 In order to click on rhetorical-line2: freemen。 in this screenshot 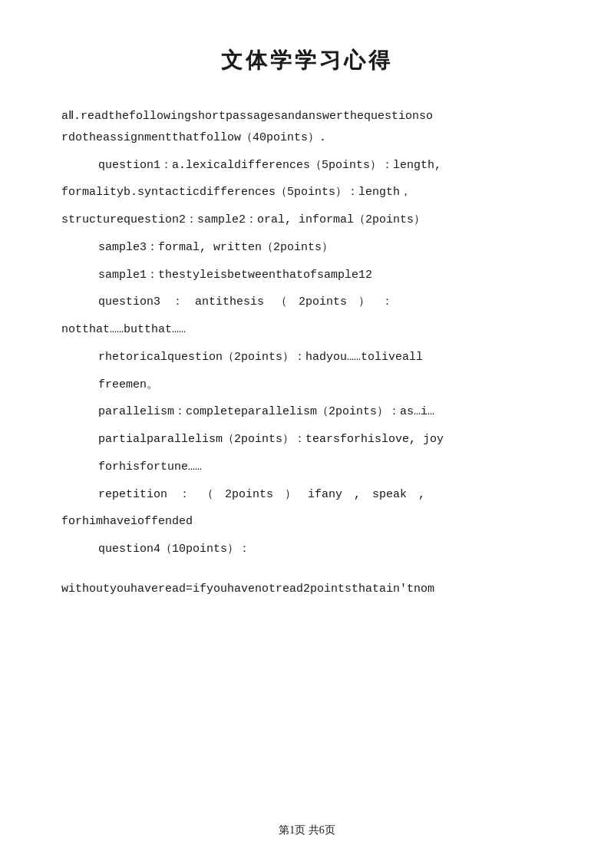, I will do `click(307, 385)`.